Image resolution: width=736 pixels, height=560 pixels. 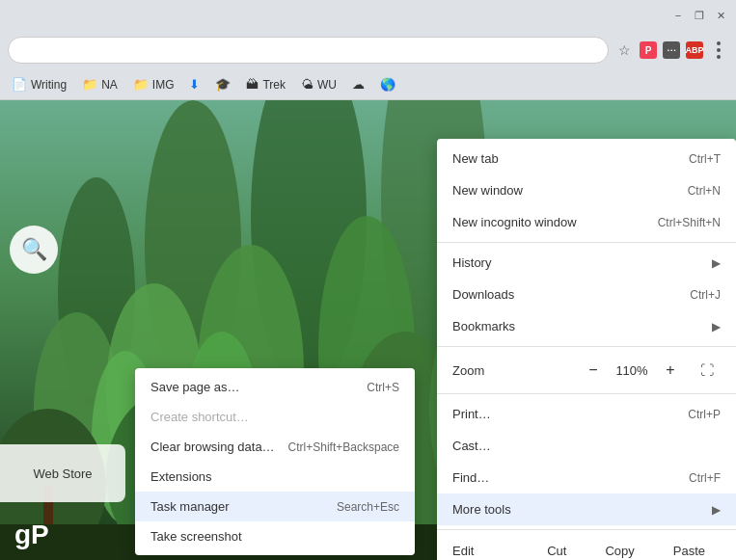 What do you see at coordinates (359, 85) in the screenshot?
I see `cloud-icon: ☁` at bounding box center [359, 85].